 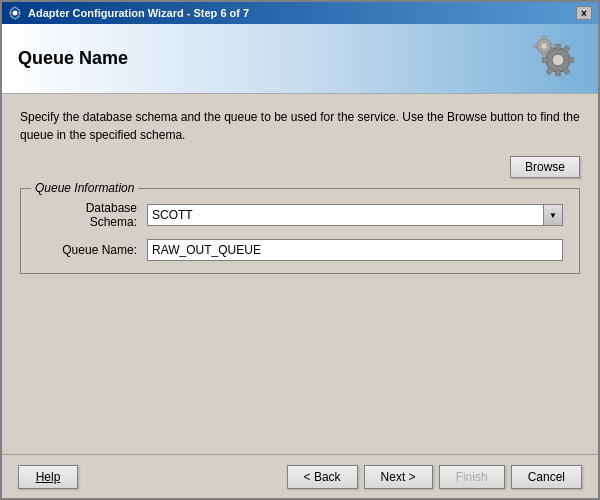 I want to click on close-button: ×, so click(x=584, y=13).